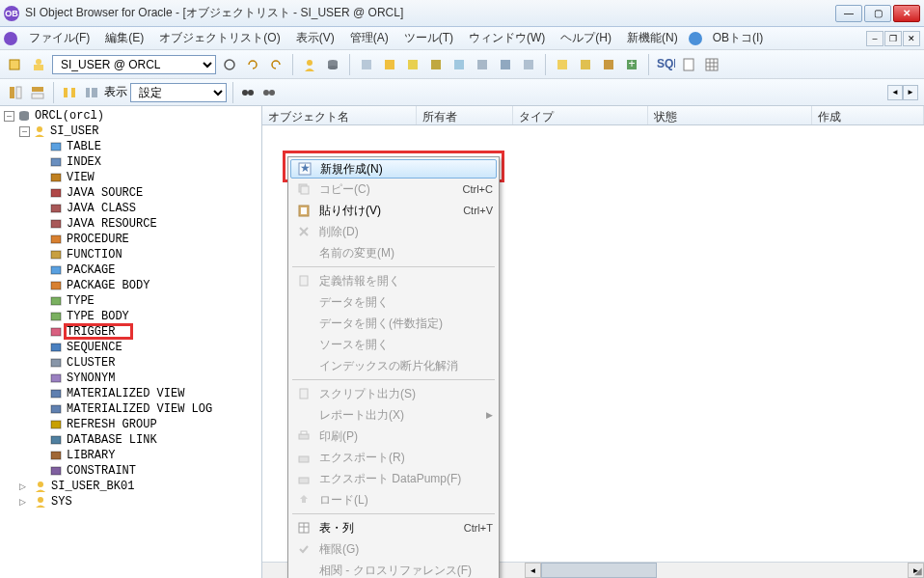 The image size is (924, 578). Describe the element at coordinates (532, 570) in the screenshot. I see `scroll-left-icon: ◄` at that location.